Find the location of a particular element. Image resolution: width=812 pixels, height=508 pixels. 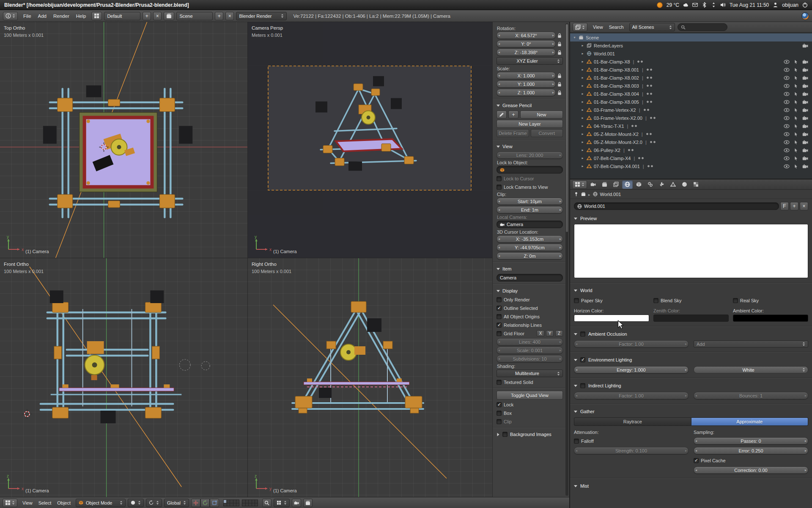

tab-object-data is located at coordinates (673, 185).